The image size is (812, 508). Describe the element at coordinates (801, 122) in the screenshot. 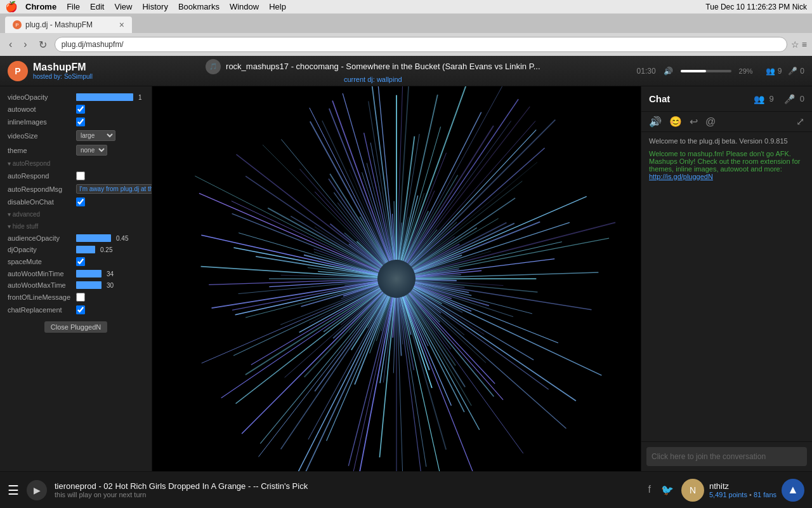

I see `chat-popout-icon: ⤢` at that location.